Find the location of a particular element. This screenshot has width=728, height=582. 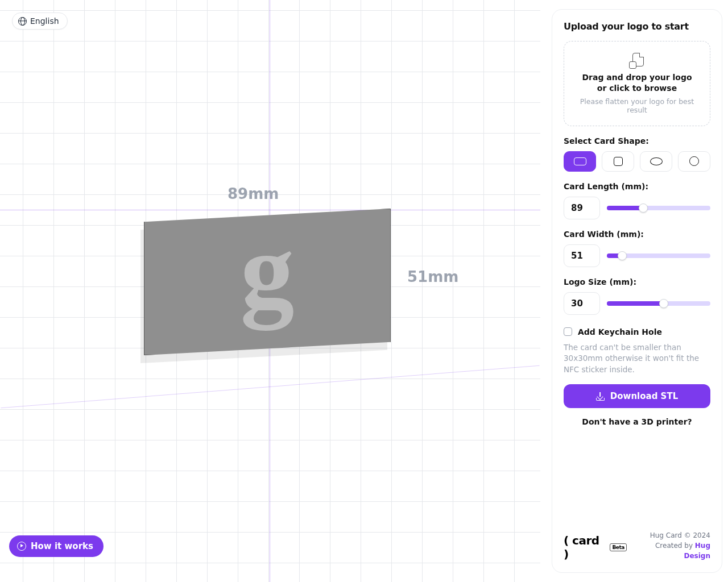

length-input: 89 is located at coordinates (582, 208).